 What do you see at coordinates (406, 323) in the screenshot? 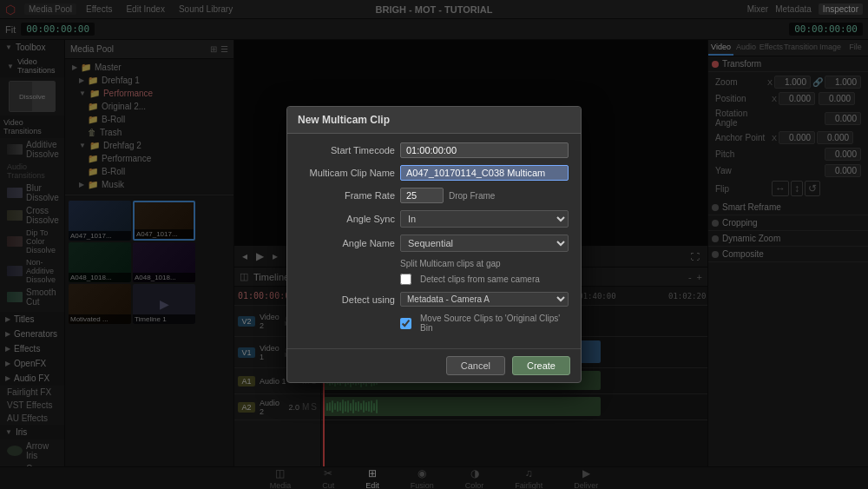
I see `move-source-checkbox` at bounding box center [406, 323].